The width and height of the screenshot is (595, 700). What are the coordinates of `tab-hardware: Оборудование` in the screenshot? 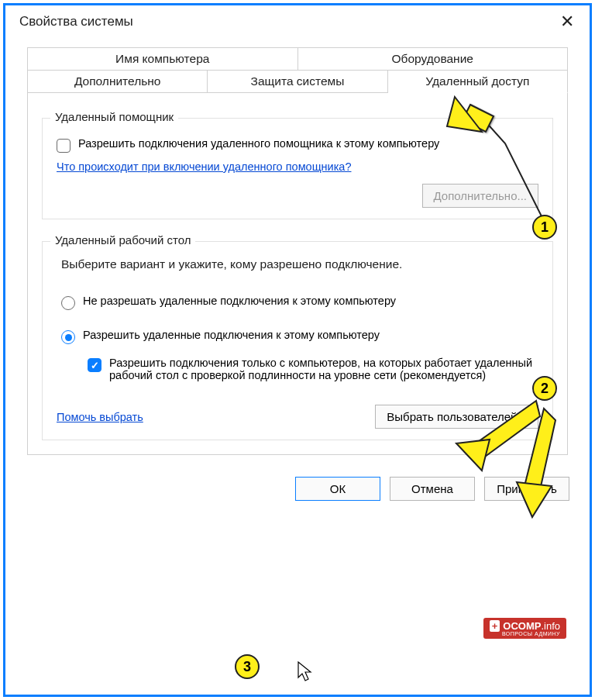 It's located at (434, 59).